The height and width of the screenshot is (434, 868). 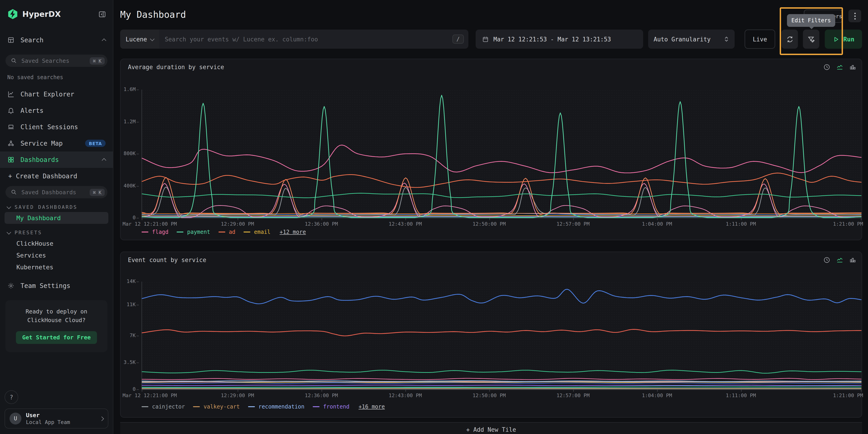 What do you see at coordinates (491, 430) in the screenshot?
I see `add-new-tile-label: + Add New Tile` at bounding box center [491, 430].